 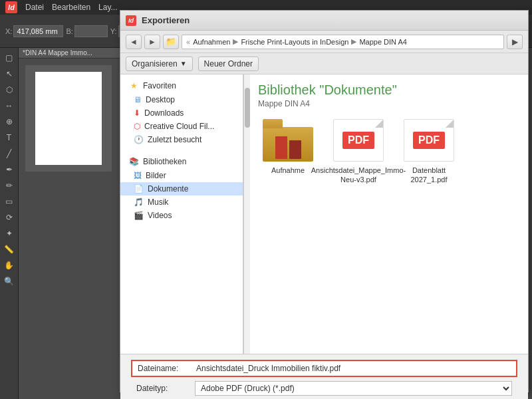 I want to click on libraries-label: Bibliotheken, so click(x=165, y=162).